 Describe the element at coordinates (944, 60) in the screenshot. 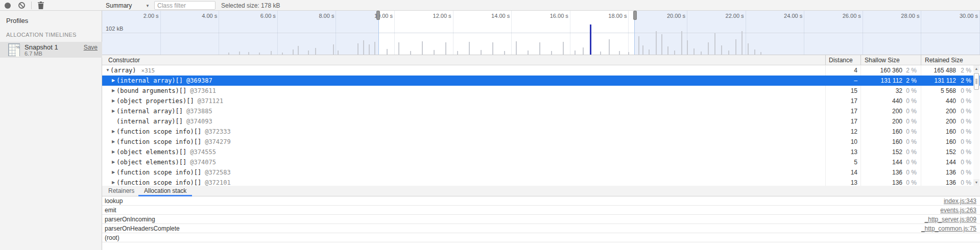

I see `column-header-retained-size: Retained Size` at that location.